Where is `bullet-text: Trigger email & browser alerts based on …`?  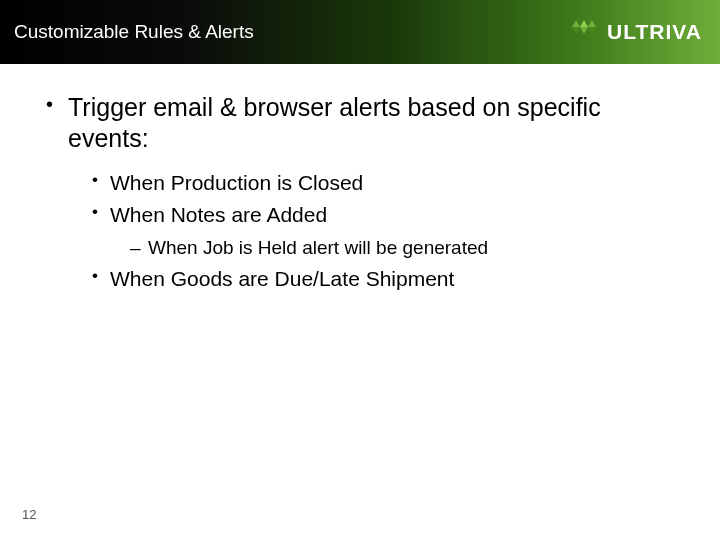 bullet-text: Trigger email & browser alerts based on … is located at coordinates (334, 122).